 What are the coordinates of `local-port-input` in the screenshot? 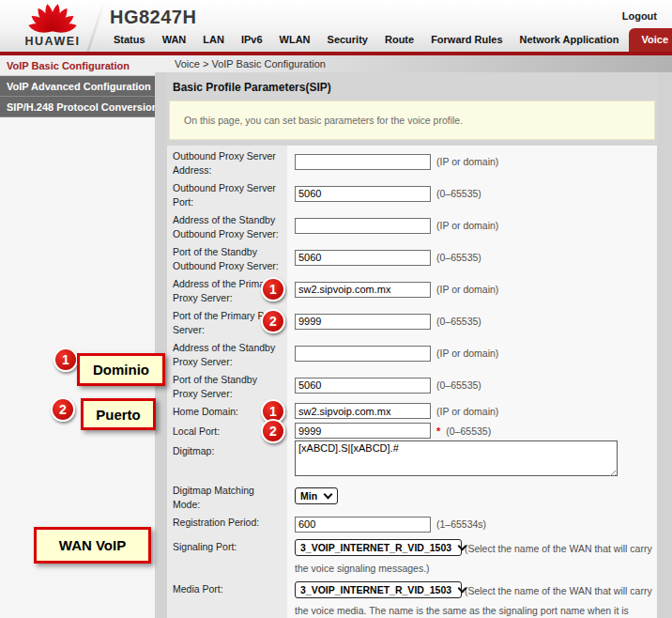 It's located at (362, 430).